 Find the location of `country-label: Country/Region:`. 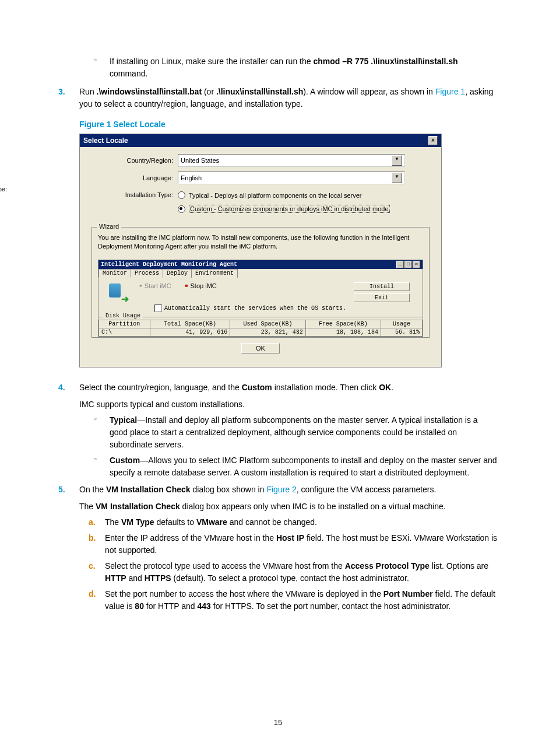

country-label: Country/Region: is located at coordinates (135, 160).